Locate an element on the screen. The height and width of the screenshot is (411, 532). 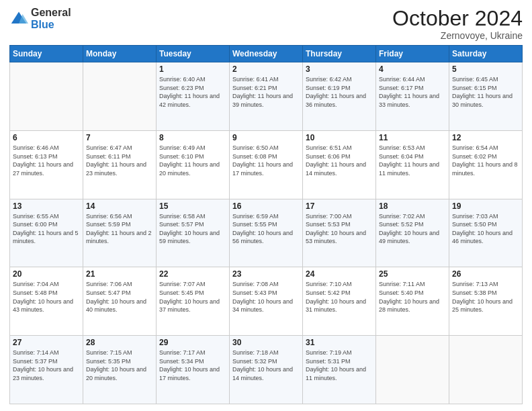
title-block: October 2024 Zernovoye, Ukraine is located at coordinates (457, 24).